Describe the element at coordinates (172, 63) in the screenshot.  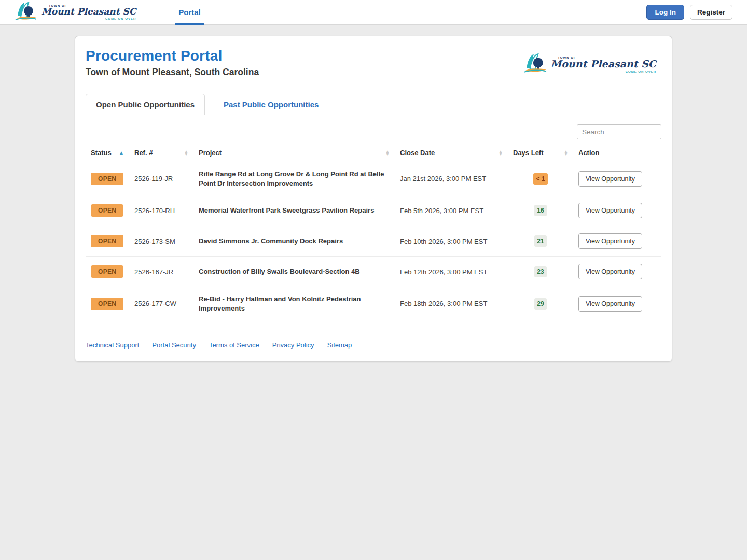
I see `title-block: Procurement Portal Town of Mount Pleasan…` at that location.